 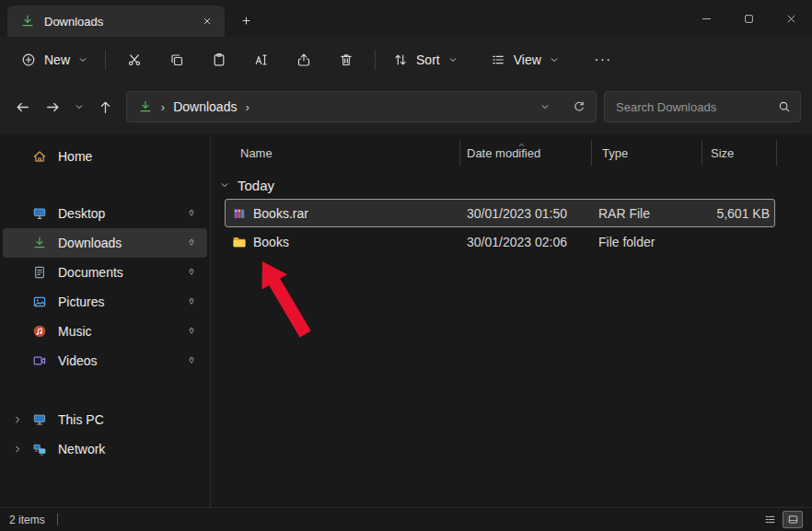 I want to click on sidebar-item-desktop: Desktop, so click(x=105, y=214).